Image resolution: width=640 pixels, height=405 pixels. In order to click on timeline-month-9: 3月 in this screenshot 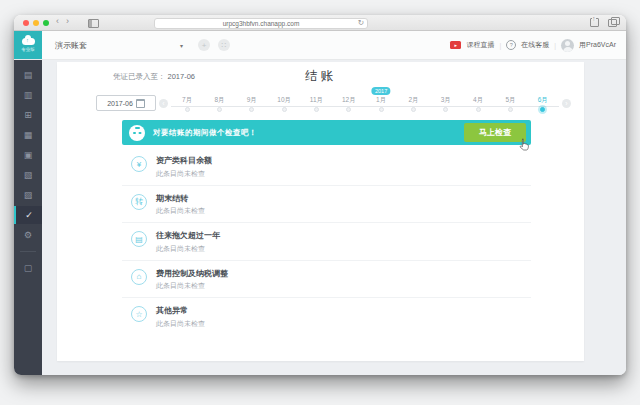, I will do `click(446, 103)`.